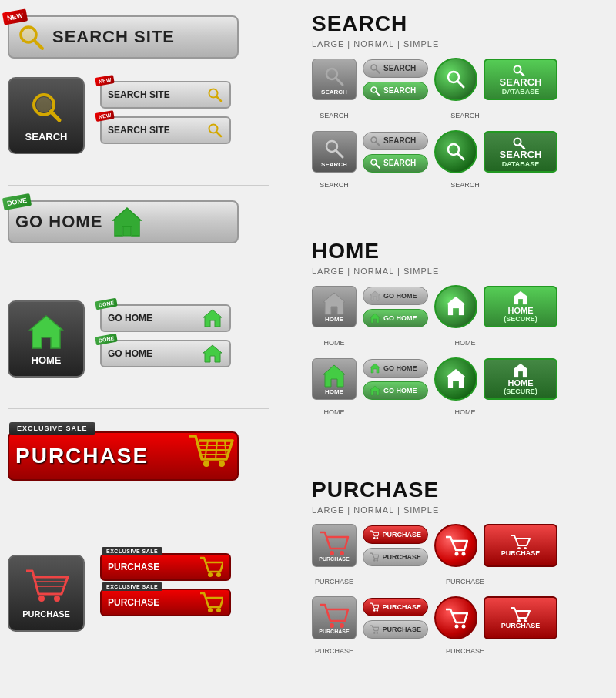  I want to click on purchase-section-title: PURCHASE, so click(434, 490).